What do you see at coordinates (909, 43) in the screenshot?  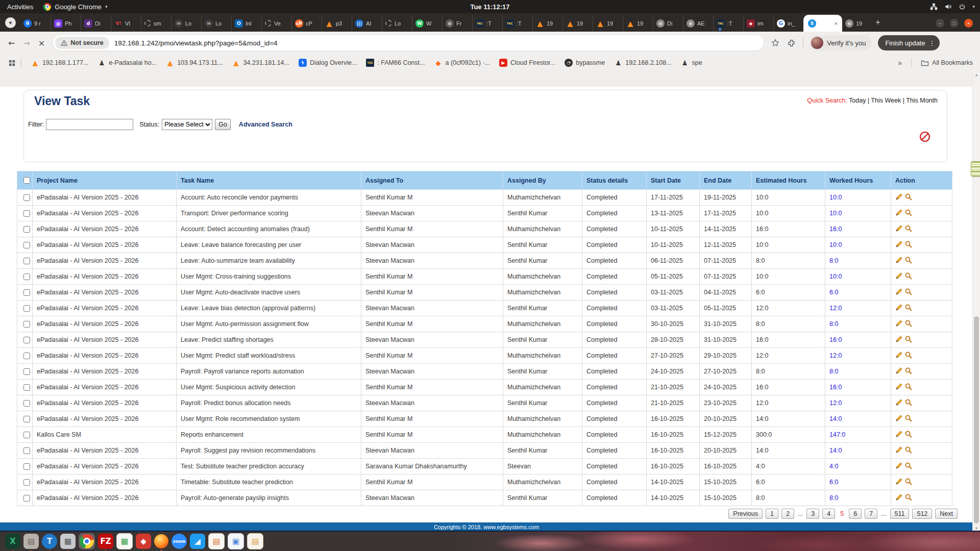 I see `finish-update-button: Finish update ⋮` at bounding box center [909, 43].